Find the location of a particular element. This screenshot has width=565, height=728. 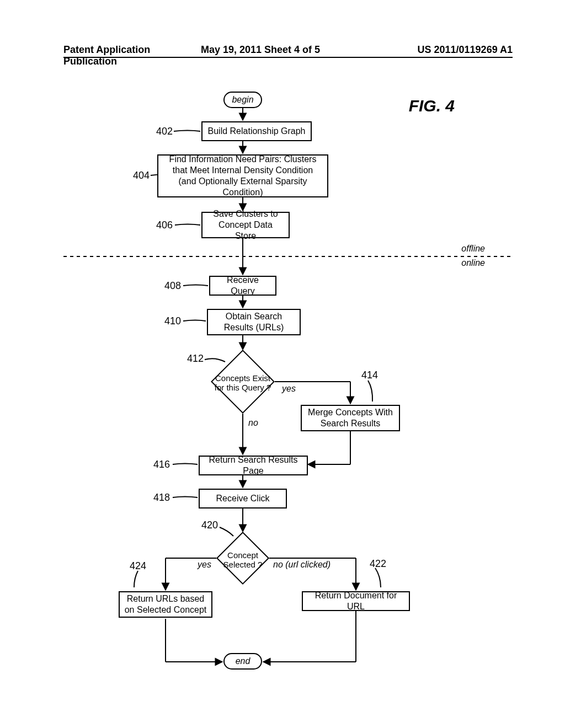

edge-412-no: no is located at coordinates (253, 423).